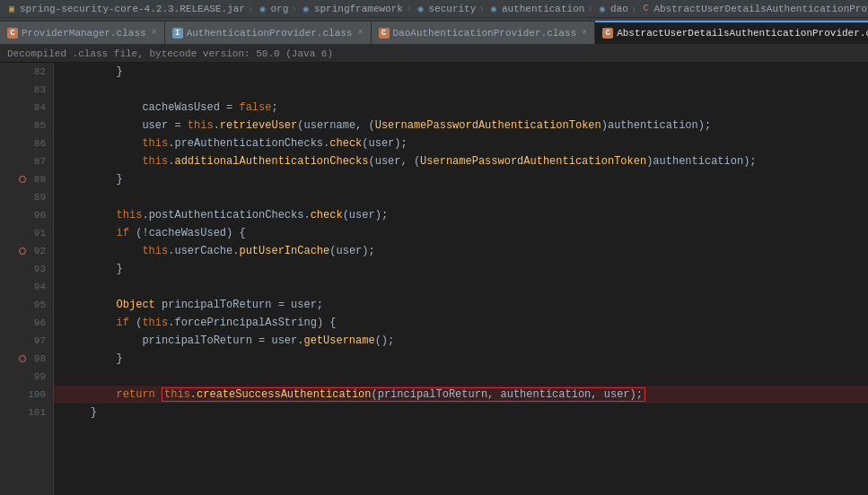 The image size is (868, 495). Describe the element at coordinates (485, 33) in the screenshot. I see `tab-label-3: DaoAuthenticationProvider.class` at that location.